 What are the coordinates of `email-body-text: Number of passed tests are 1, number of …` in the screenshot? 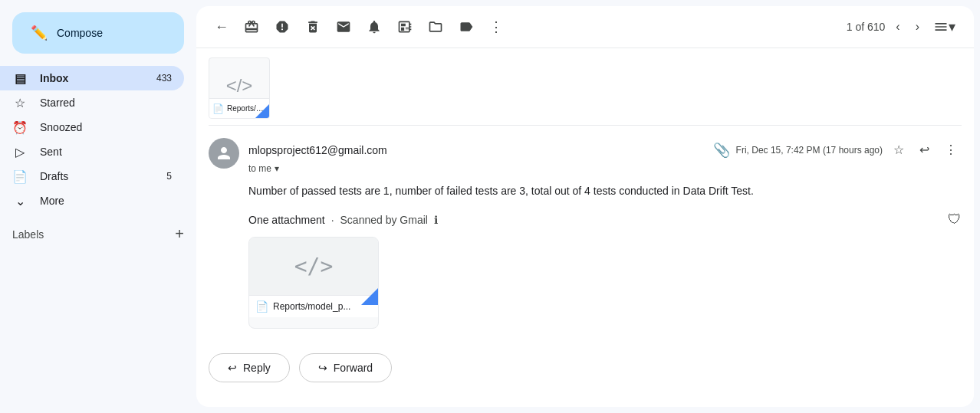 It's located at (605, 192).